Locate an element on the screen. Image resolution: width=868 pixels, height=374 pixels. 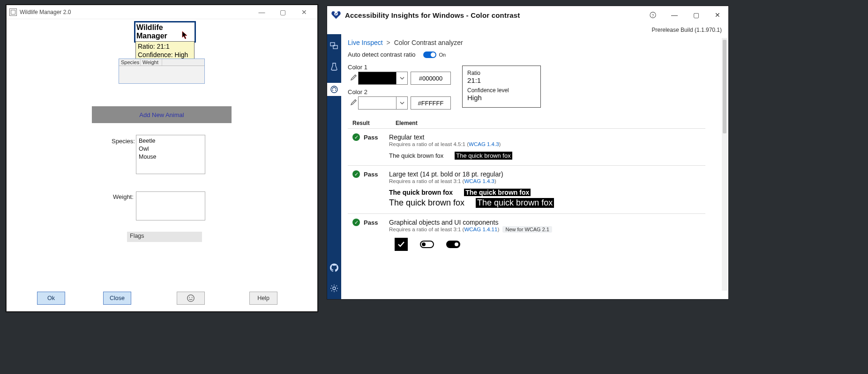
cursor-icon is located at coordinates (185, 36).